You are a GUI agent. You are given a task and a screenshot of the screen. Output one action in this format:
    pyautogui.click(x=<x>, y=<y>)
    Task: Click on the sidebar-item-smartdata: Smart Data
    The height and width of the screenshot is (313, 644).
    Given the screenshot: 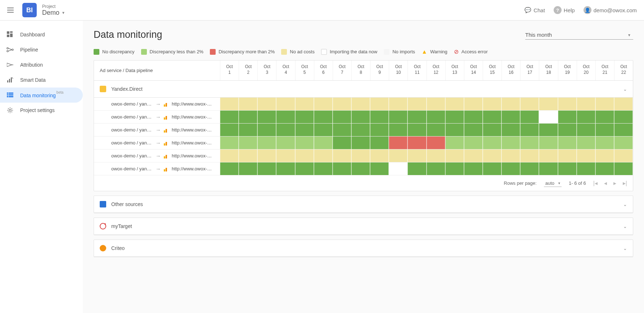 What is the action you would take?
    pyautogui.click(x=41, y=80)
    